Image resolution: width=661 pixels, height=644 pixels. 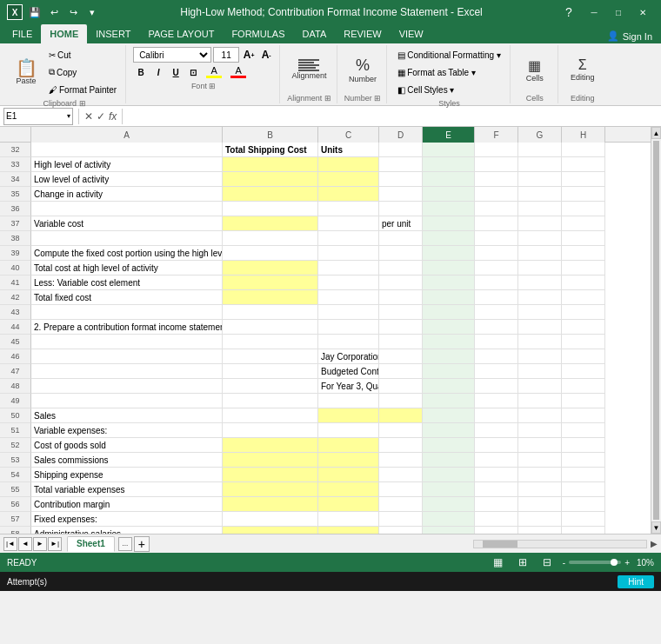 What do you see at coordinates (270, 224) in the screenshot?
I see `cell-37-B` at bounding box center [270, 224].